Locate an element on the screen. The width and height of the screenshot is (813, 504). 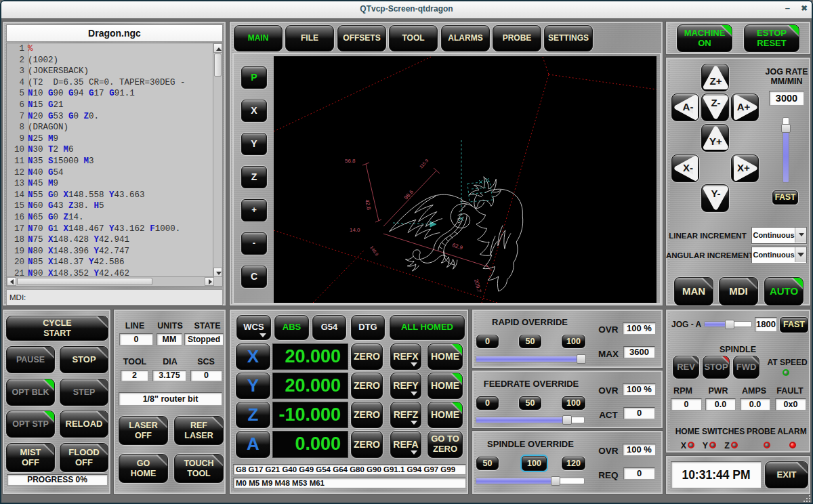
svg-text: A+ is located at coordinates (744, 107).